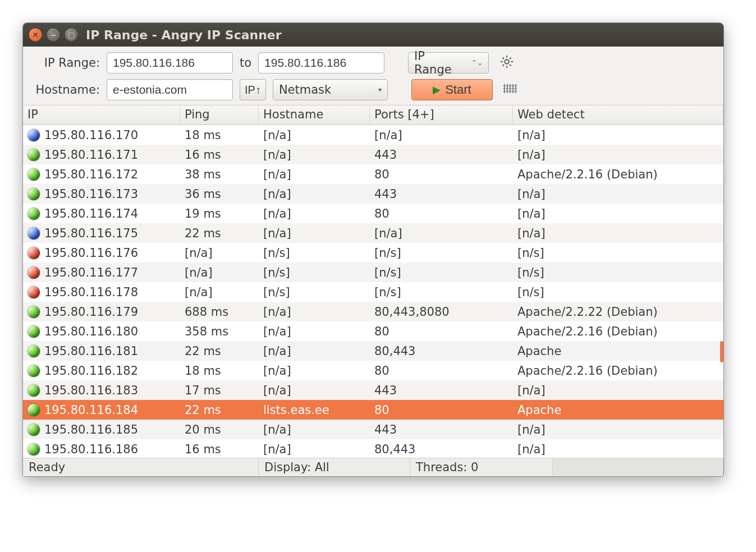  Describe the element at coordinates (618, 253) in the screenshot. I see `cell-web: [n/s]` at that location.